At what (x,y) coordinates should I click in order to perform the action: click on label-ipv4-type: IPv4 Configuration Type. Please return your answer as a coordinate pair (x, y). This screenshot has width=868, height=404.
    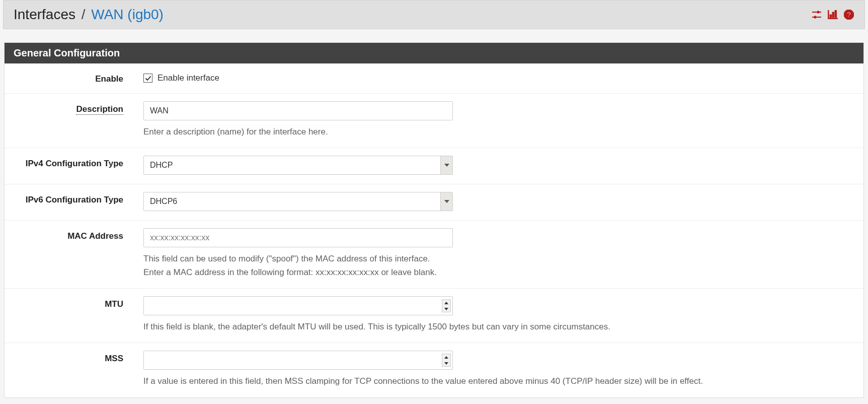
    Looking at the image, I should click on (78, 165).